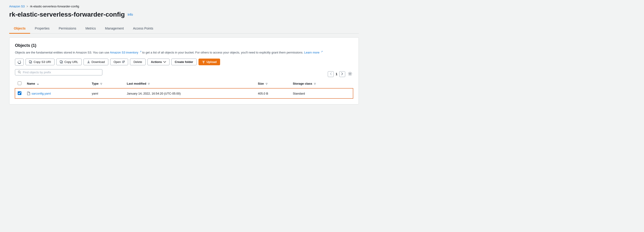  Describe the element at coordinates (67, 15) in the screenshot. I see `page-title: rk-elastic-serverless-forwarder-config` at that location.